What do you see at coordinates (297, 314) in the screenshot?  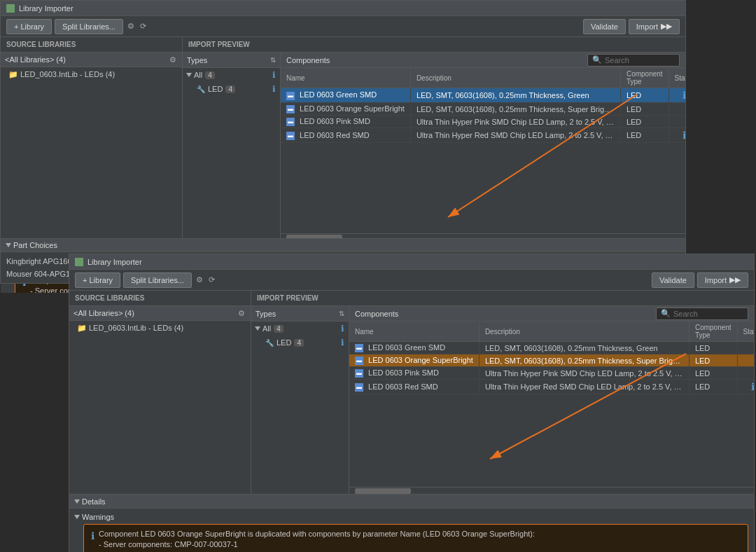 I see `panel2-types-title: Types` at bounding box center [297, 314].